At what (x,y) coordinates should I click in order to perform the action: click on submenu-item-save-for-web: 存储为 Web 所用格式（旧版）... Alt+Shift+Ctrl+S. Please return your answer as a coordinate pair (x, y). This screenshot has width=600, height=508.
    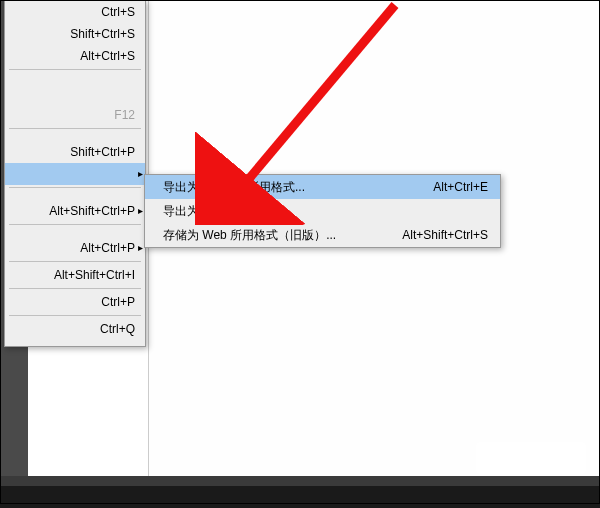
    Looking at the image, I should click on (322, 235).